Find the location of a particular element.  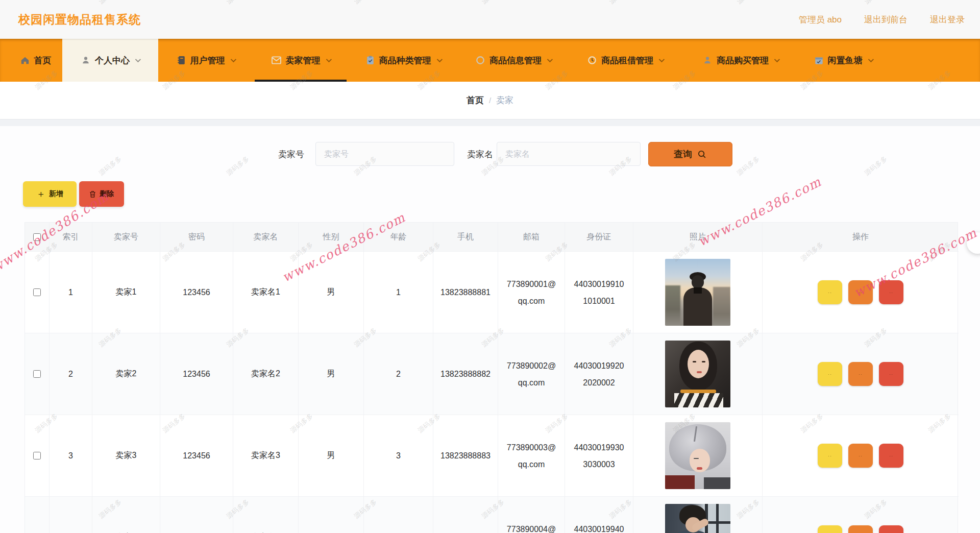

search-icon is located at coordinates (702, 154).